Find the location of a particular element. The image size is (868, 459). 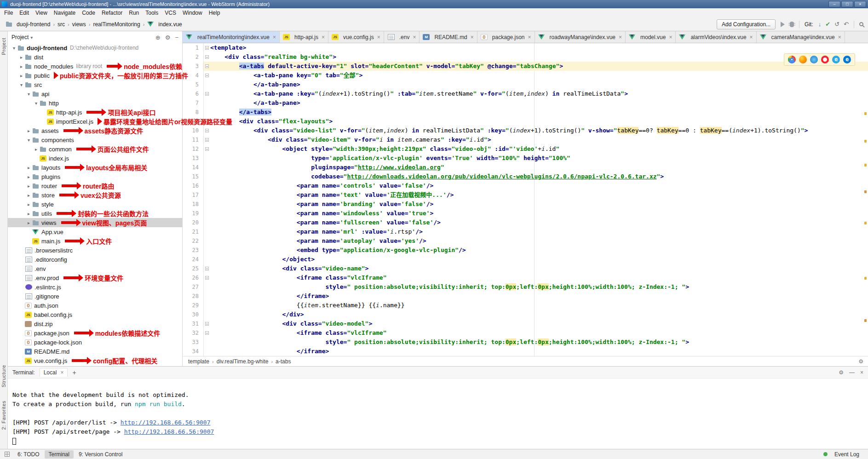

tree-item-.gitignore: .gitignore is located at coordinates (95, 296).